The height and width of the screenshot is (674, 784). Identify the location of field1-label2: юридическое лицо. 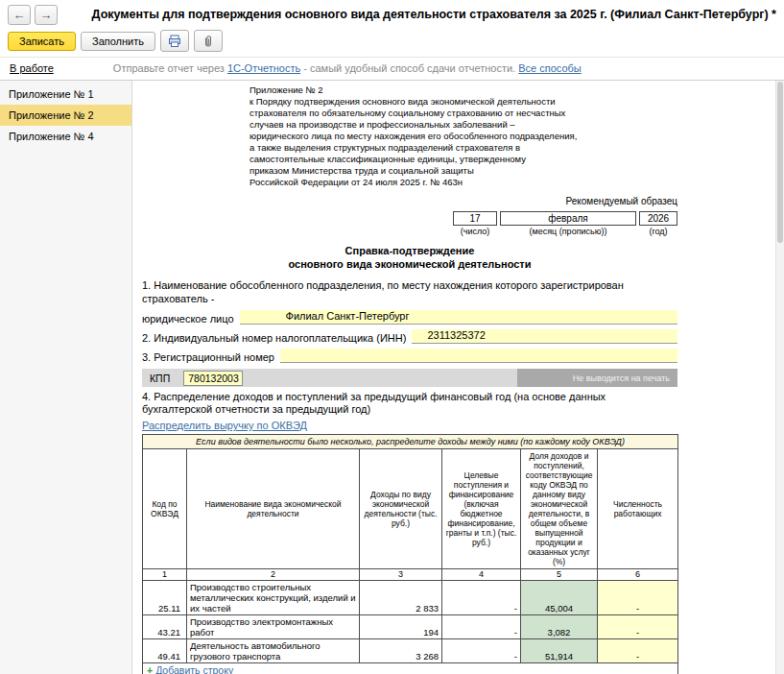
(188, 319).